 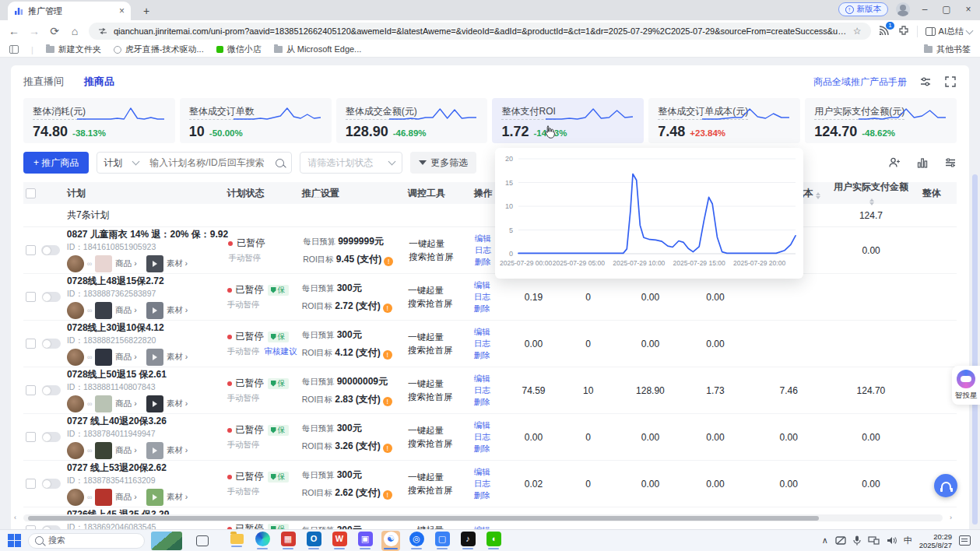 What do you see at coordinates (871, 193) in the screenshot?
I see `header-user-paid: 用户实际支付金额` at bounding box center [871, 193].